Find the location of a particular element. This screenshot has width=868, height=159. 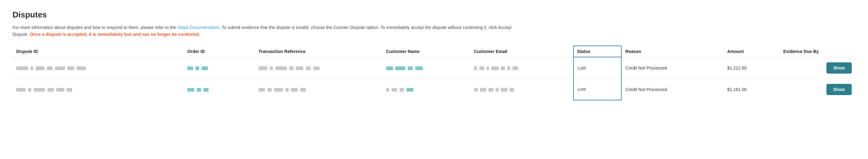

header-dispute-id: Dispute ID is located at coordinates (98, 52).